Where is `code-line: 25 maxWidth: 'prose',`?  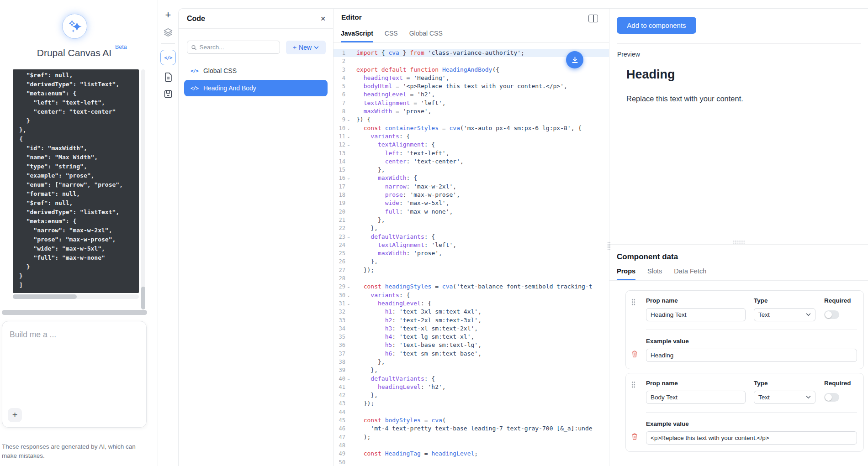
code-line: 25 maxWidth: 'prose', is located at coordinates (471, 253).